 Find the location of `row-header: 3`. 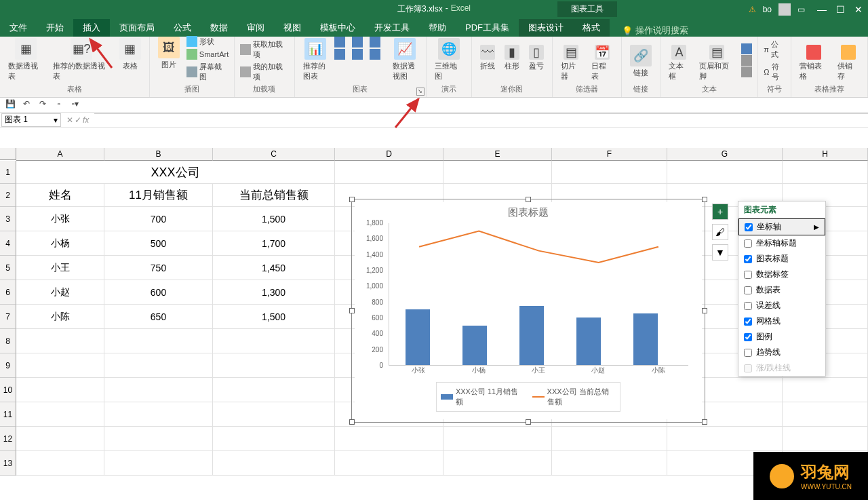

row-header: 3 is located at coordinates (8, 219).